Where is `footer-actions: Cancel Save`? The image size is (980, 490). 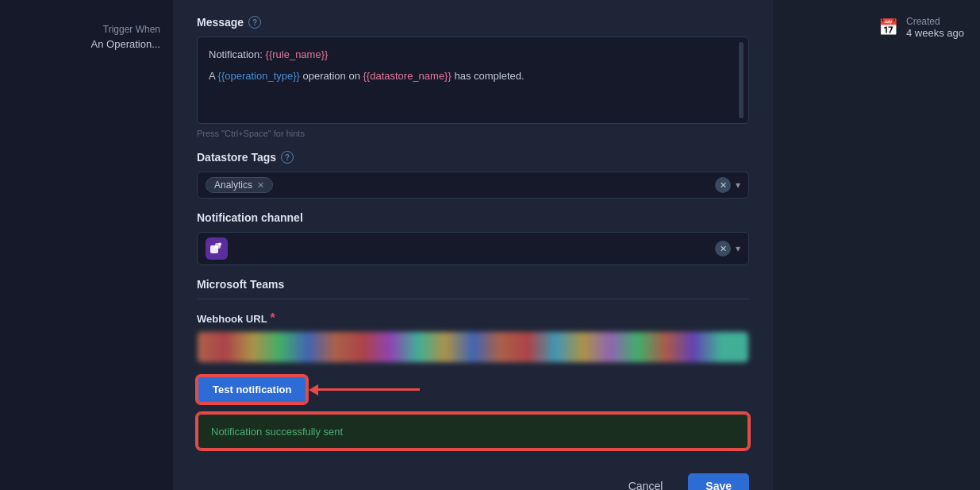 footer-actions: Cancel Save is located at coordinates (473, 478).